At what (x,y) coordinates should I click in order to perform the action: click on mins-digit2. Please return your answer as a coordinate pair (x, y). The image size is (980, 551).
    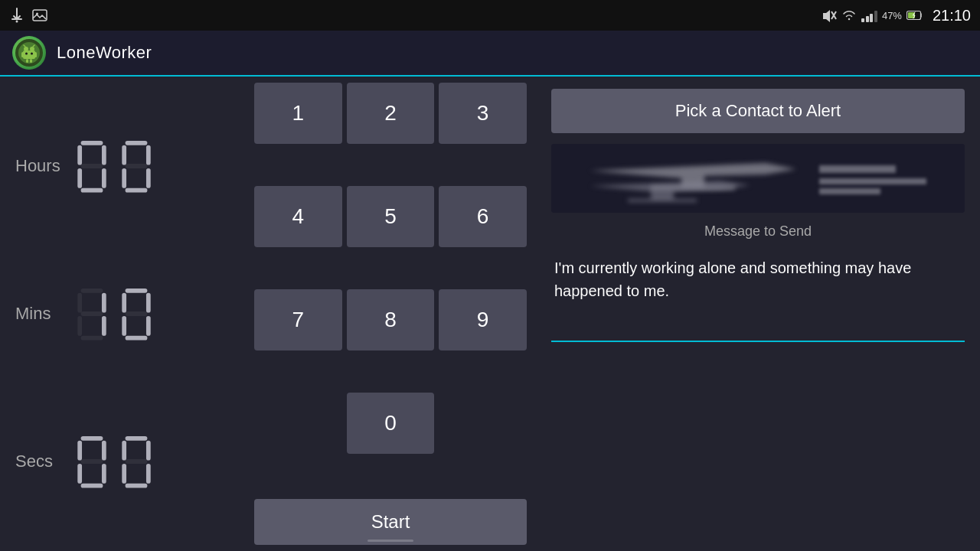
    Looking at the image, I should click on (136, 314).